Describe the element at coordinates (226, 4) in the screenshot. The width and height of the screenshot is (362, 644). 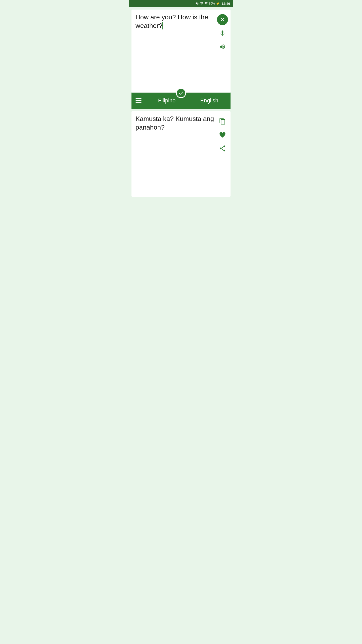
I see `status-time: 12:46` at that location.